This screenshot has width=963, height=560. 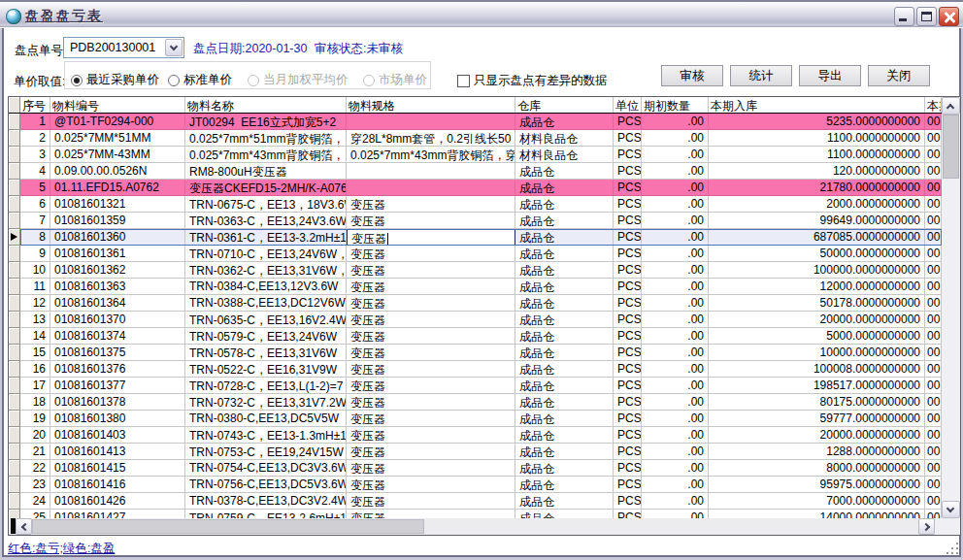 What do you see at coordinates (431, 188) in the screenshot?
I see `cell-spec` at bounding box center [431, 188].